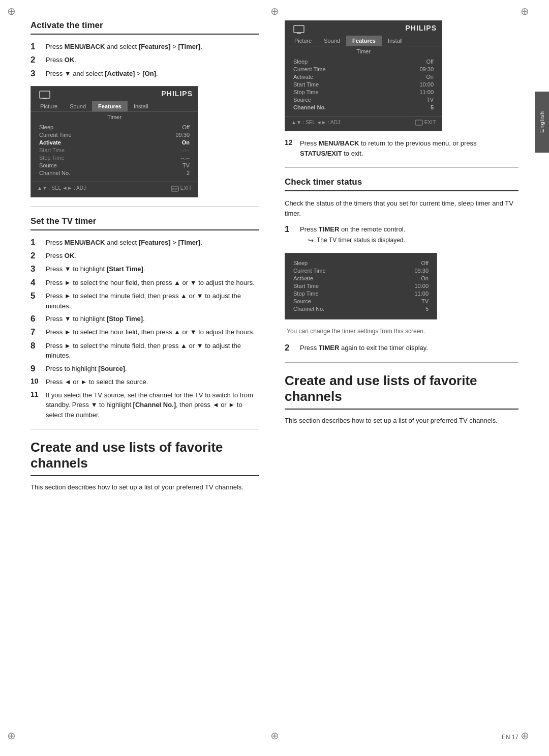 The height and width of the screenshot is (756, 549). Describe the element at coordinates (316, 123) in the screenshot. I see `tv-footer-nav-2: ▲▼ : SEL ◄► : ADJ` at that location.